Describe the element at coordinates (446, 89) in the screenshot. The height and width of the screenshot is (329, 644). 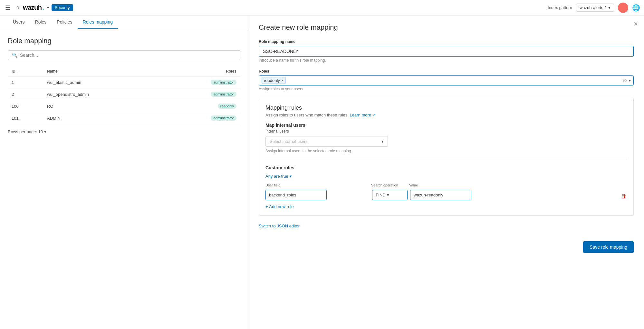
I see `roles-hint: Assign roles to your users.` at that location.